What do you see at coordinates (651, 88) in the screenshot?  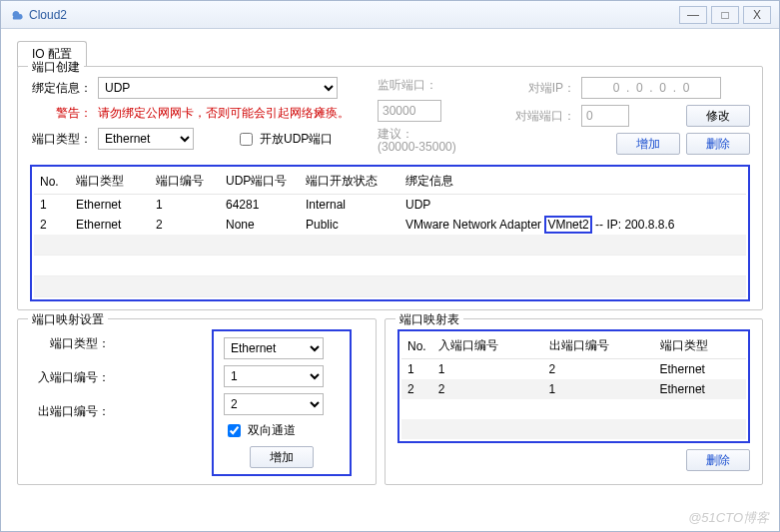 I see `peer-ip-input` at bounding box center [651, 88].